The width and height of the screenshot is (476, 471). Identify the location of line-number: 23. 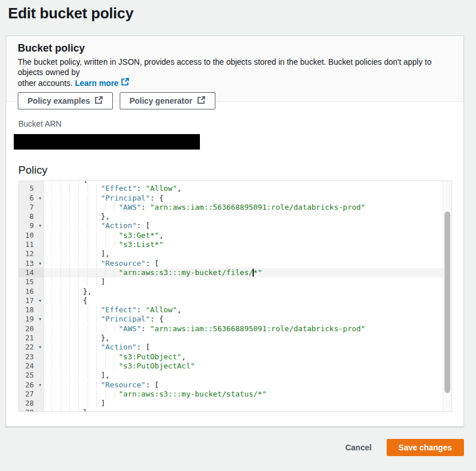
(32, 357).